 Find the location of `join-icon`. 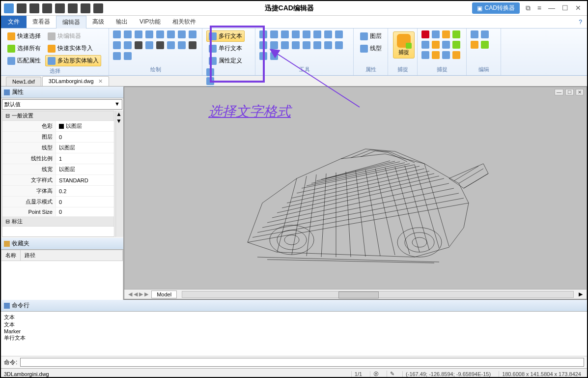

join-icon is located at coordinates (263, 56).